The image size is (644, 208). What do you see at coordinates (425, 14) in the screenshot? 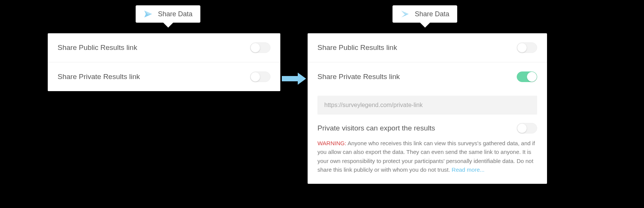
I see `share-data-tab-right: Share Data` at bounding box center [425, 14].